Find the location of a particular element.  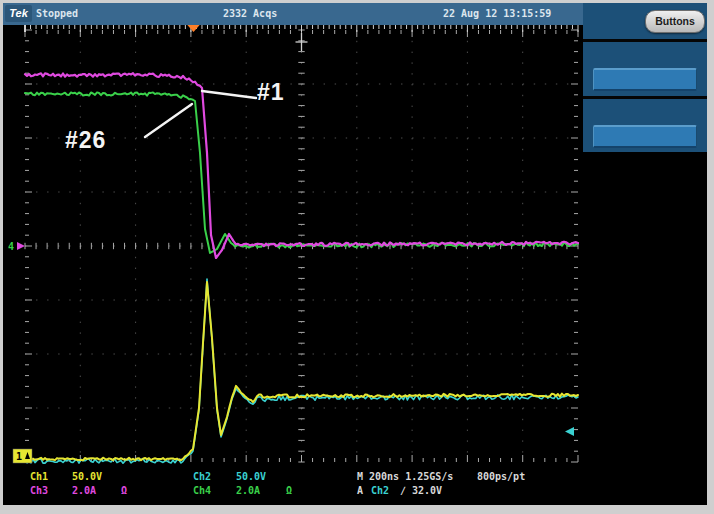

ch2-label: Ch2 is located at coordinates (202, 476).